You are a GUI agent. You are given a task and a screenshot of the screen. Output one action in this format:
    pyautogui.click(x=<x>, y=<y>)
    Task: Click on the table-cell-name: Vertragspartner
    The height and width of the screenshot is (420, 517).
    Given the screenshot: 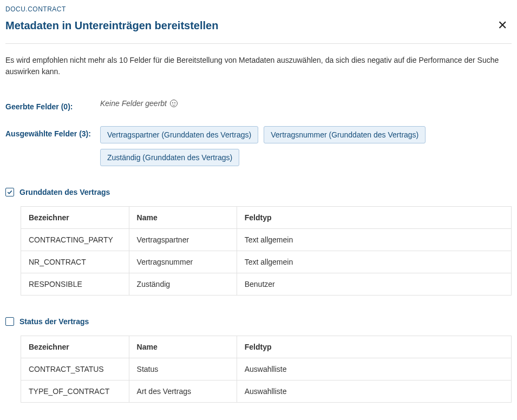 What is the action you would take?
    pyautogui.click(x=183, y=240)
    